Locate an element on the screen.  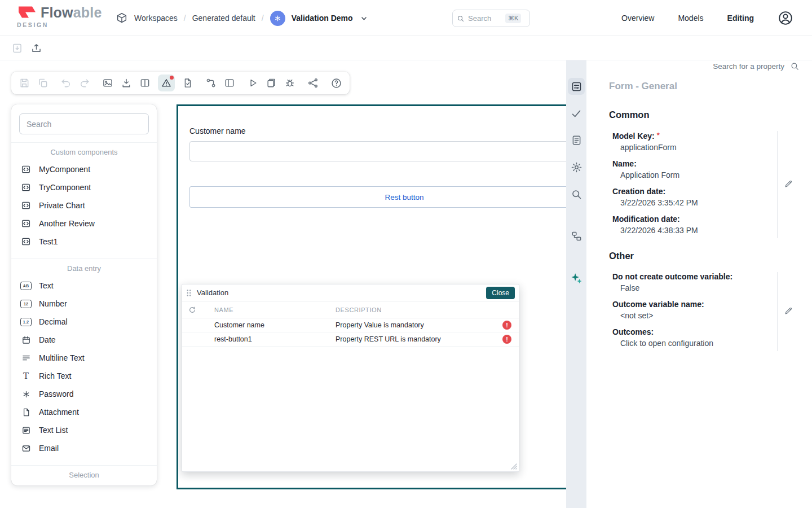
preview-play-button is located at coordinates (253, 83).